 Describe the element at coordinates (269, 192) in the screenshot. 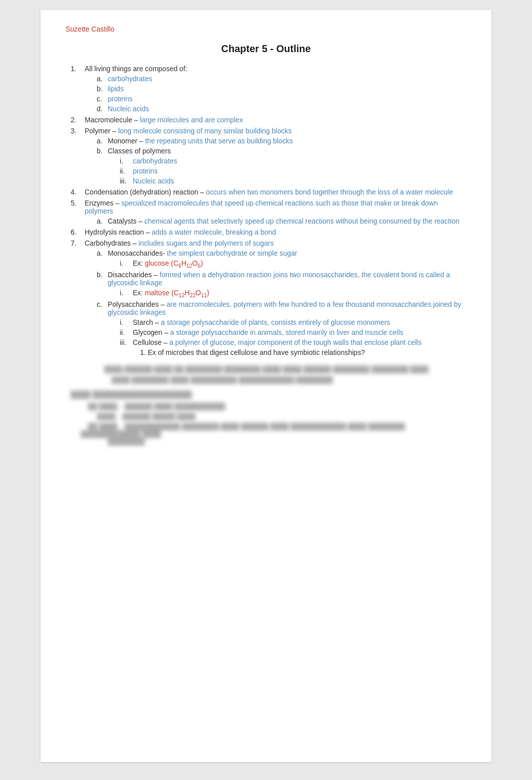

I see `item-text: Condensation (dehydration) reaction – oc…` at that location.